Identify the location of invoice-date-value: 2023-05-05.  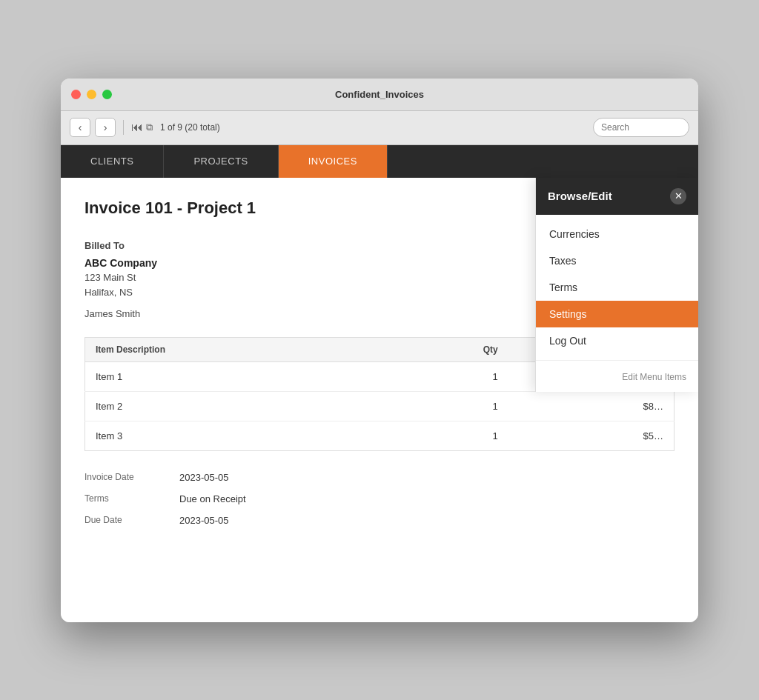
(427, 477).